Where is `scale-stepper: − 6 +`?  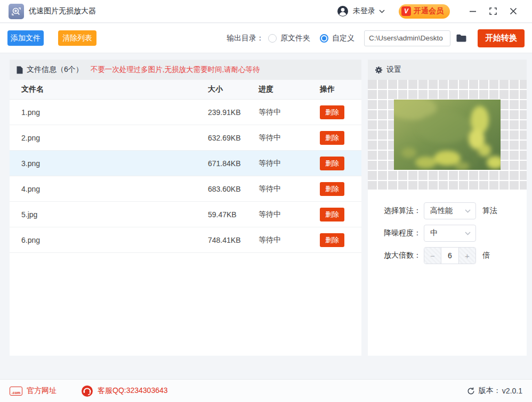
scale-stepper: − 6 + is located at coordinates (450, 256).